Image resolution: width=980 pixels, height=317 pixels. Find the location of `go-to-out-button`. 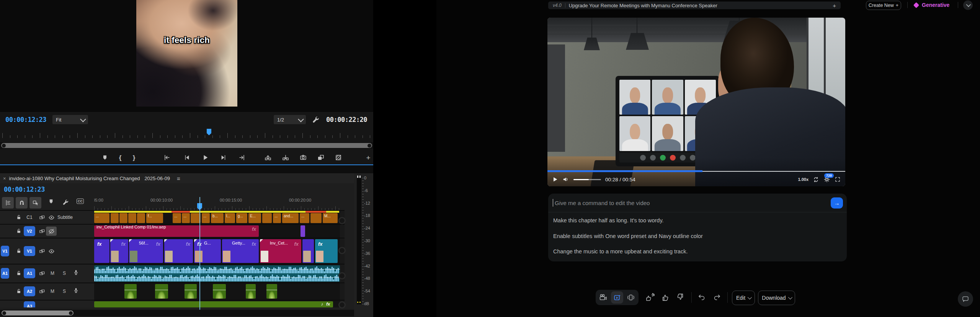

go-to-out-button is located at coordinates (242, 158).